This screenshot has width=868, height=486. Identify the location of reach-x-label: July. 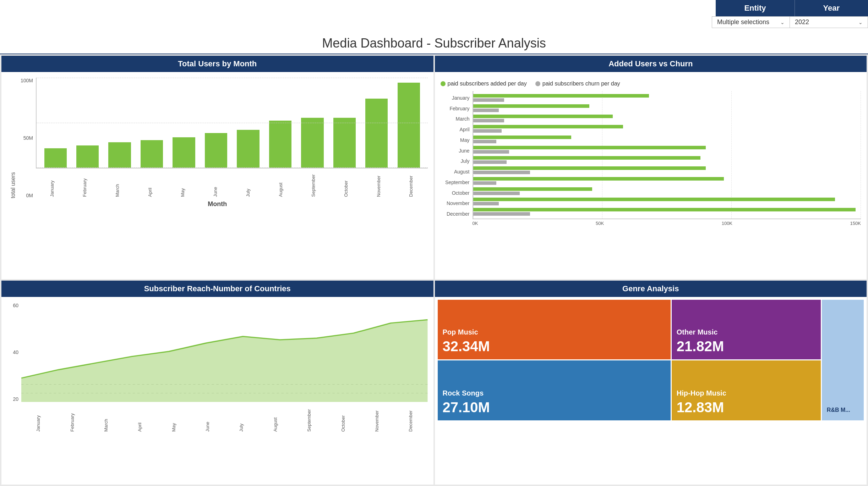
(241, 418).